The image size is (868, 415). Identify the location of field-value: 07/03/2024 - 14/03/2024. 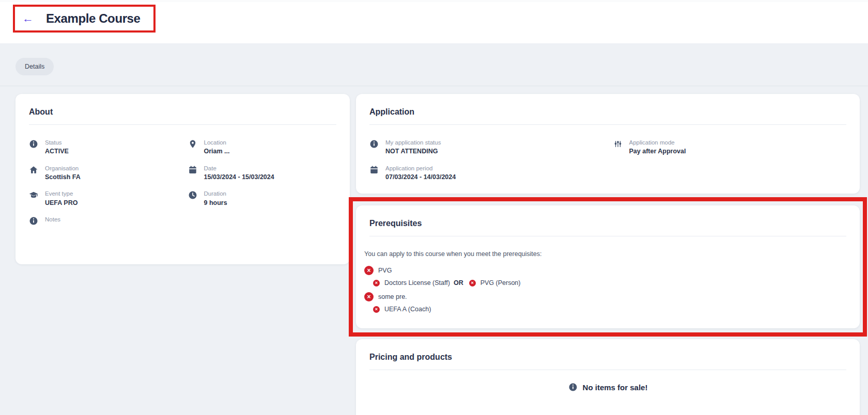
(421, 177).